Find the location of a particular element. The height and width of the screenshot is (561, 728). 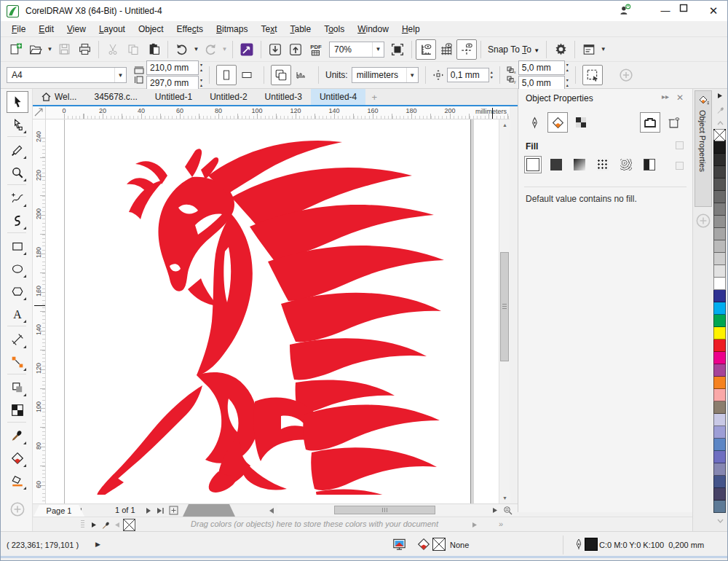

rectangle-tool is located at coordinates (17, 246).